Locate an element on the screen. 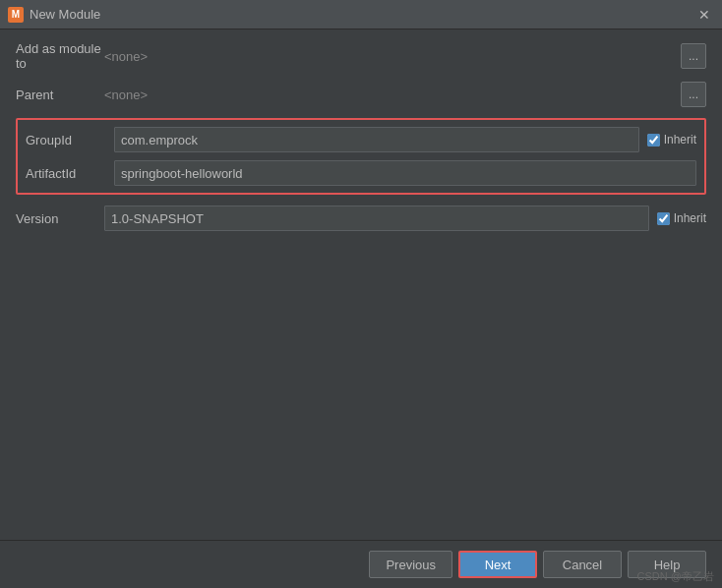  watermark: CSDN @帝乙岩 is located at coordinates (676, 576).